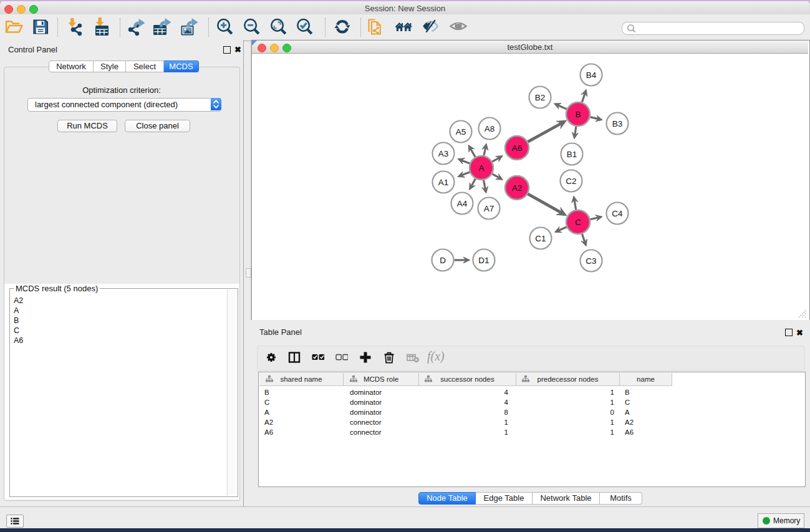  I want to click on svg-text: C1, so click(540, 238).